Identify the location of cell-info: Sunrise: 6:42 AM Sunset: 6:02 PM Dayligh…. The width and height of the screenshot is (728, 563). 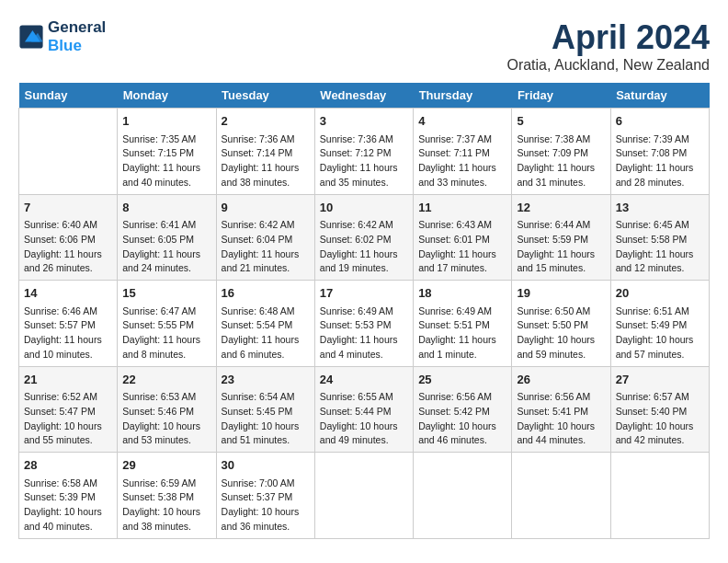
(364, 247).